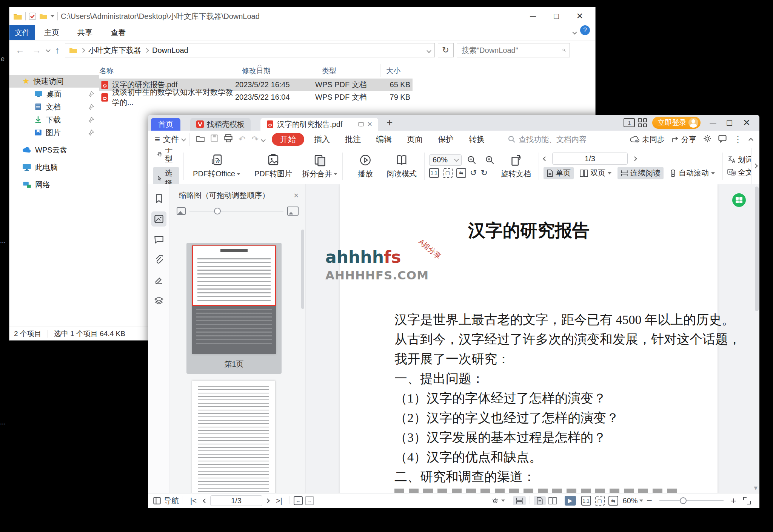 The width and height of the screenshot is (773, 532). Describe the element at coordinates (54, 150) in the screenshot. I see `sidebar-item-wps-cloud: WPS云盘` at that location.